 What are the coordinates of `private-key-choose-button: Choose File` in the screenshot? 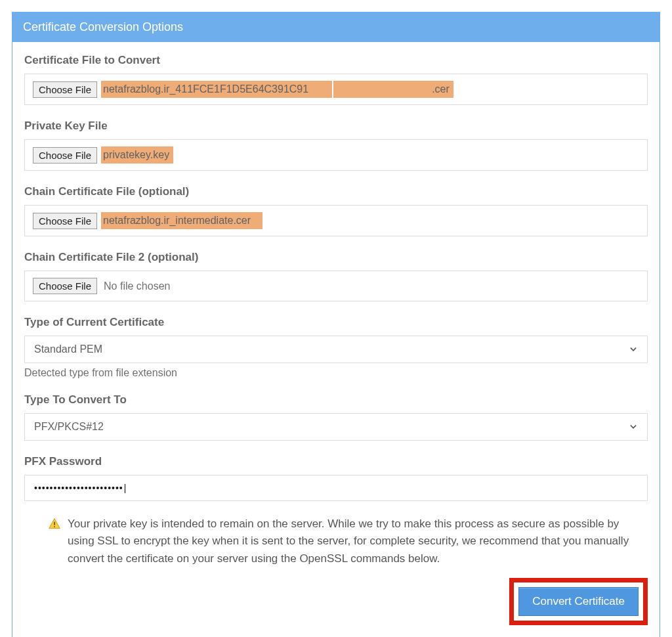 It's located at (65, 155).